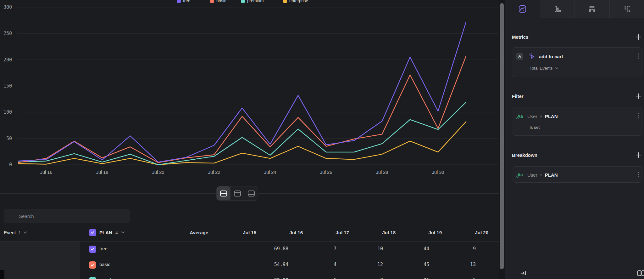  I want to click on y-axis-label: 150, so click(8, 86).